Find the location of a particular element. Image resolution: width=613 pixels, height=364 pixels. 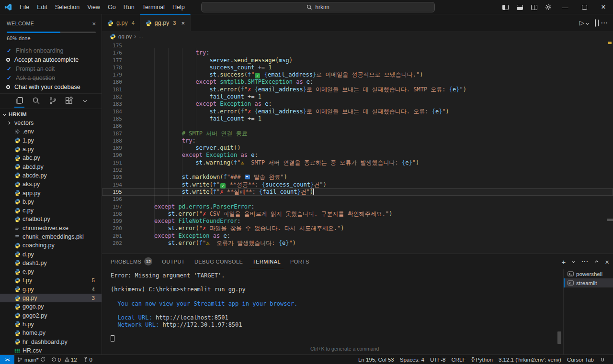

code-line-192: 192 is located at coordinates (357, 170).